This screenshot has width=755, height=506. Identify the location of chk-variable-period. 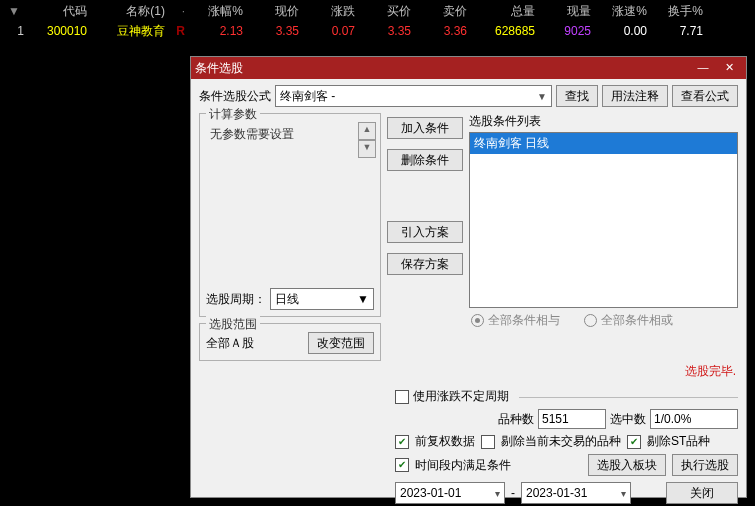
(402, 397).